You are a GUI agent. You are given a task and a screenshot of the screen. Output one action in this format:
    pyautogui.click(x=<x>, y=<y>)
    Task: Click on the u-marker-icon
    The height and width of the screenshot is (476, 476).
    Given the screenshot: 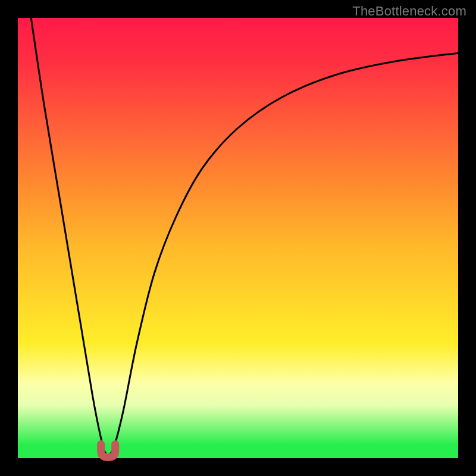 What is the action you would take?
    pyautogui.click(x=108, y=451)
    